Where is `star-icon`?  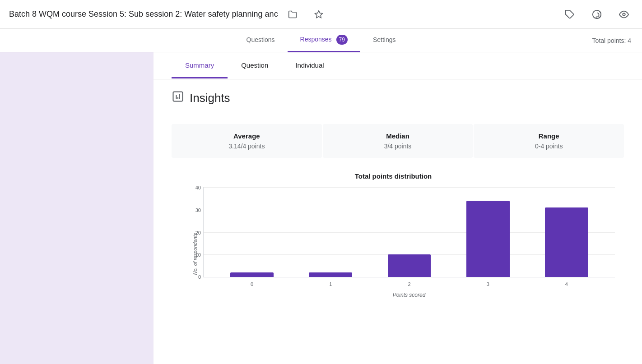
star-icon is located at coordinates (319, 14).